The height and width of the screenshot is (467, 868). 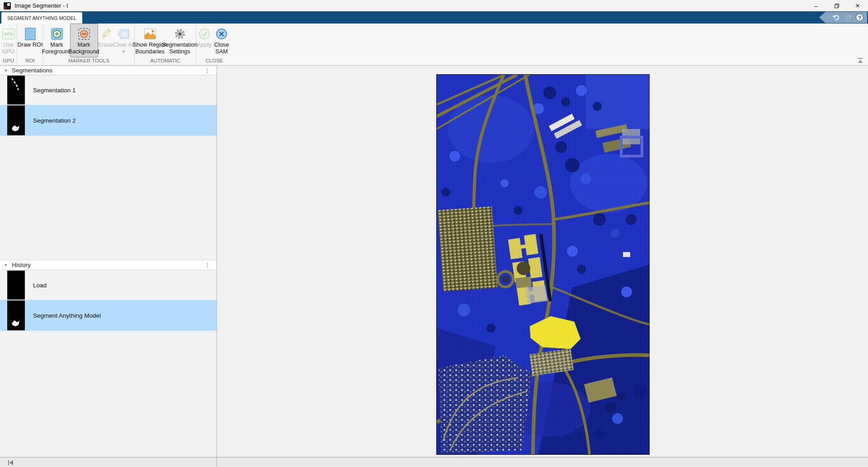 What do you see at coordinates (165, 62) in the screenshot?
I see `group-label-automatic-segmentation: AUTOMATIC SEGMENTATION` at bounding box center [165, 62].